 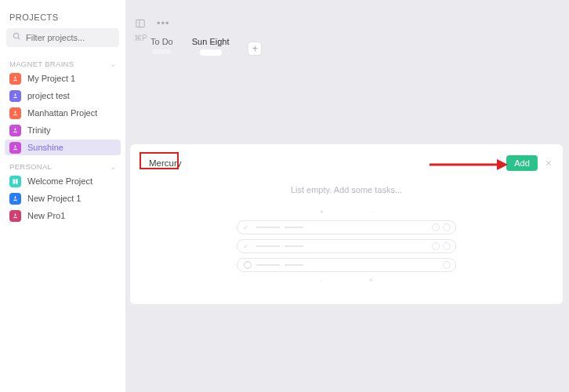 I want to click on sidebar-item-my-project-1: My Project 1, so click(x=63, y=78).